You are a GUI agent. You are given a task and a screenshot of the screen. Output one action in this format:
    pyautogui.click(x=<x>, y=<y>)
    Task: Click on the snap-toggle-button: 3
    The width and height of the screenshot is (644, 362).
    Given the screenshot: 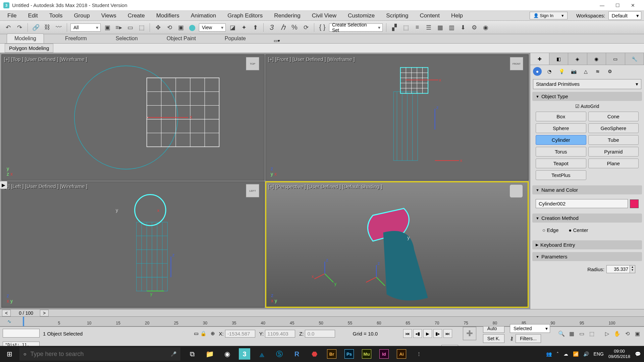 What is the action you would take?
    pyautogui.click(x=272, y=27)
    